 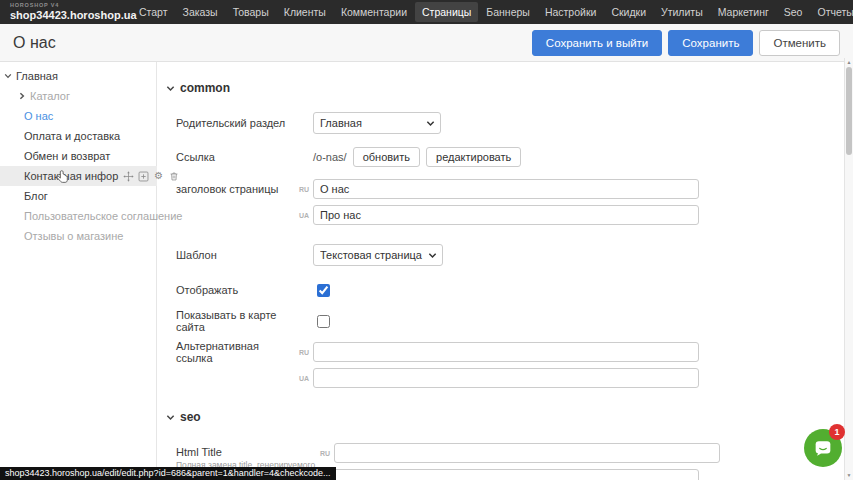 I want to click on display-row: Отображать, so click(x=502, y=290).